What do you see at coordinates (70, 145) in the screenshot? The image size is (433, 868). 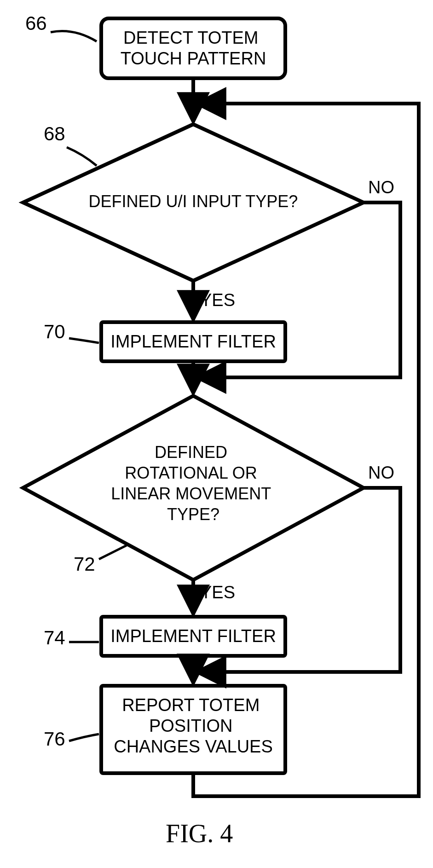 I see `ref-68: 68` at bounding box center [70, 145].